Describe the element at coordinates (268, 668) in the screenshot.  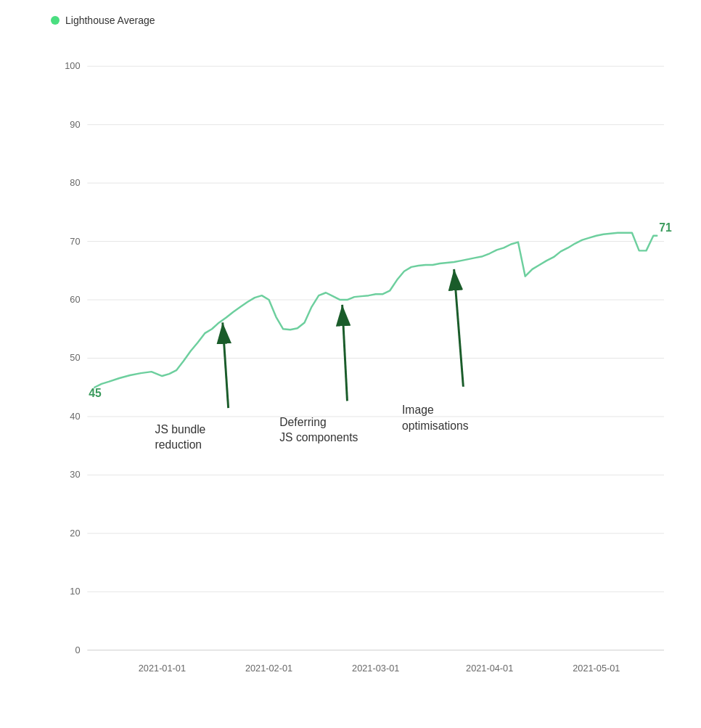
I see `x-label-feb: 2021-02-01` at that location.